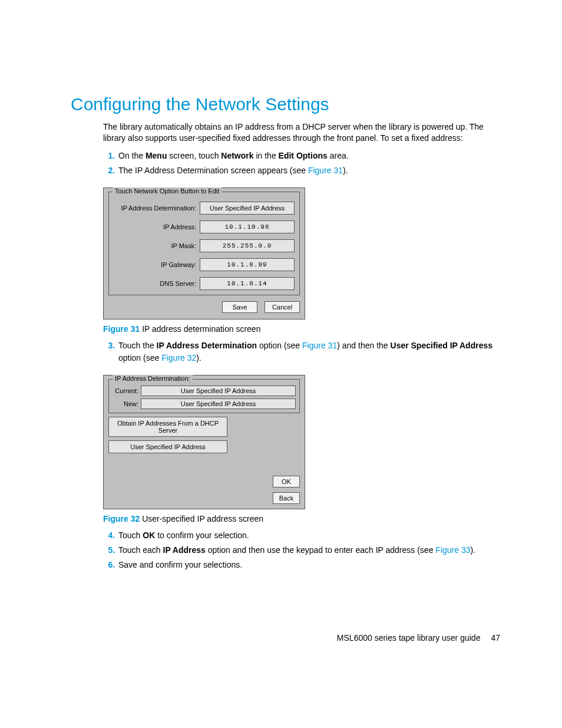 Image resolution: width=562 pixels, height=728 pixels. What do you see at coordinates (168, 447) in the screenshot?
I see `user-specified-option-button: User Specified IP Address` at bounding box center [168, 447].